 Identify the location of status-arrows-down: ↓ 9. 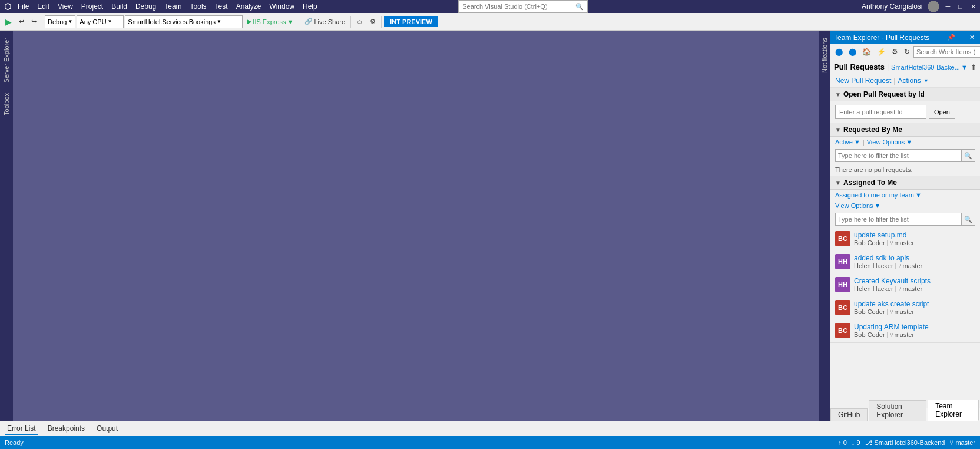
(856, 443).